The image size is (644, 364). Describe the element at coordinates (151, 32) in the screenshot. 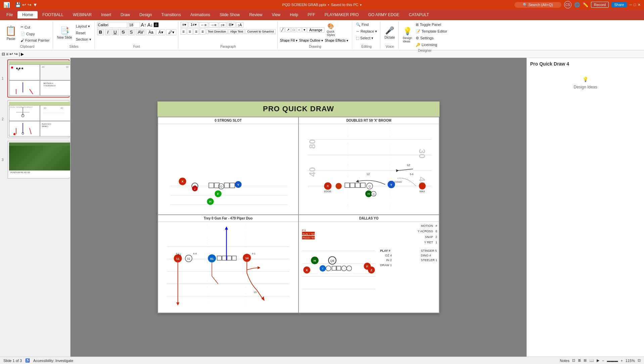

I see `change-case-btn: Aa` at that location.